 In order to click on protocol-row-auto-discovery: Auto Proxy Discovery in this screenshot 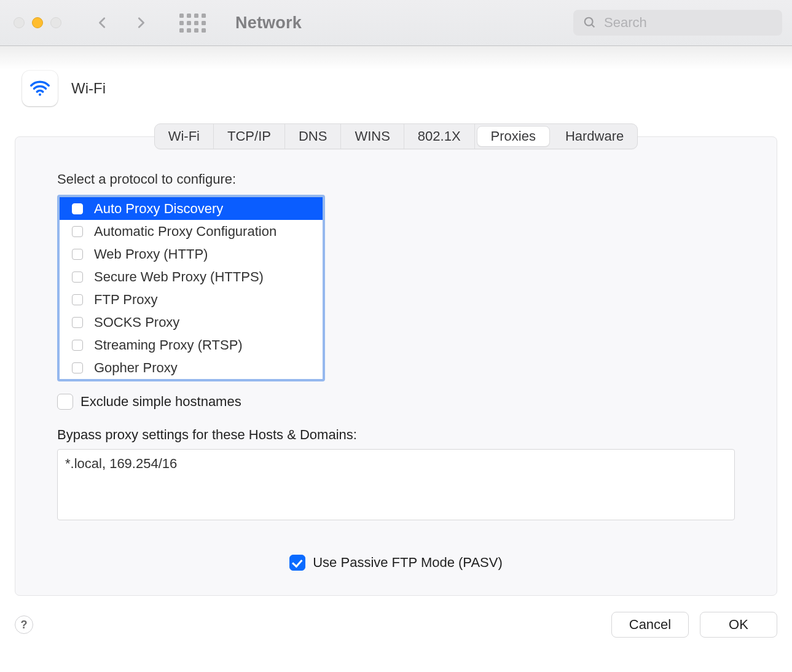, I will do `click(191, 209)`.